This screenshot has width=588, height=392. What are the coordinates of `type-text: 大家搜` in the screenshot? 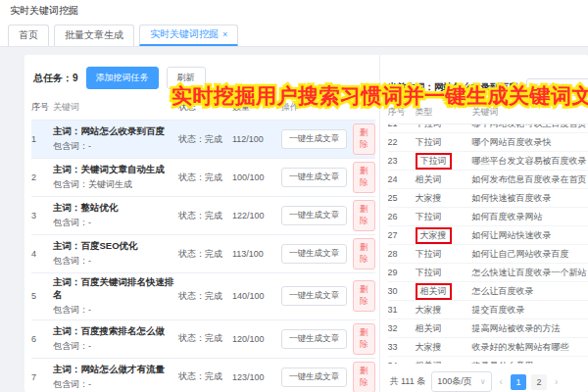 It's located at (429, 198).